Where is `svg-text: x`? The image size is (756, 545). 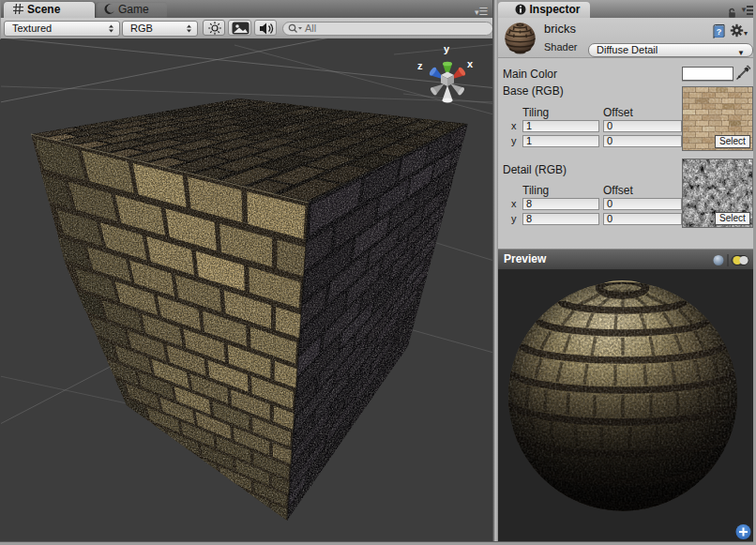 svg-text: x is located at coordinates (471, 64).